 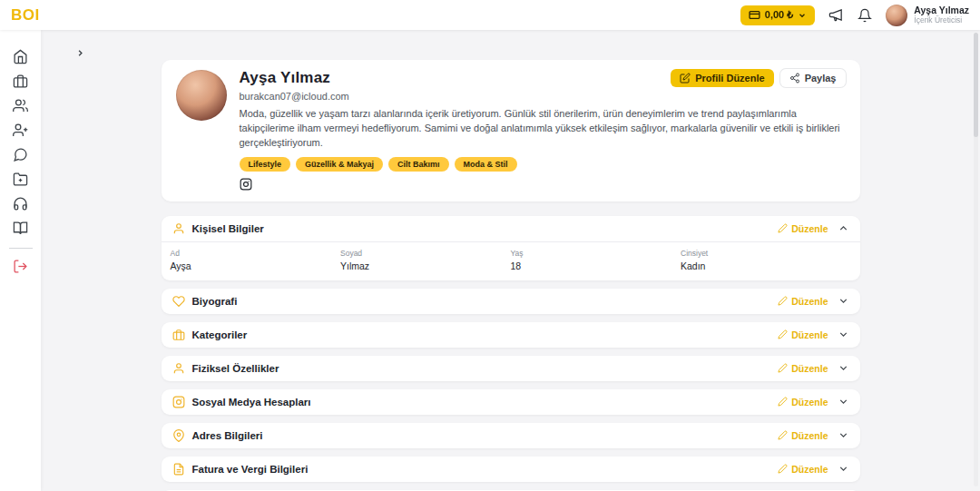 I want to click on sidebar-item-messages, so click(x=20, y=154).